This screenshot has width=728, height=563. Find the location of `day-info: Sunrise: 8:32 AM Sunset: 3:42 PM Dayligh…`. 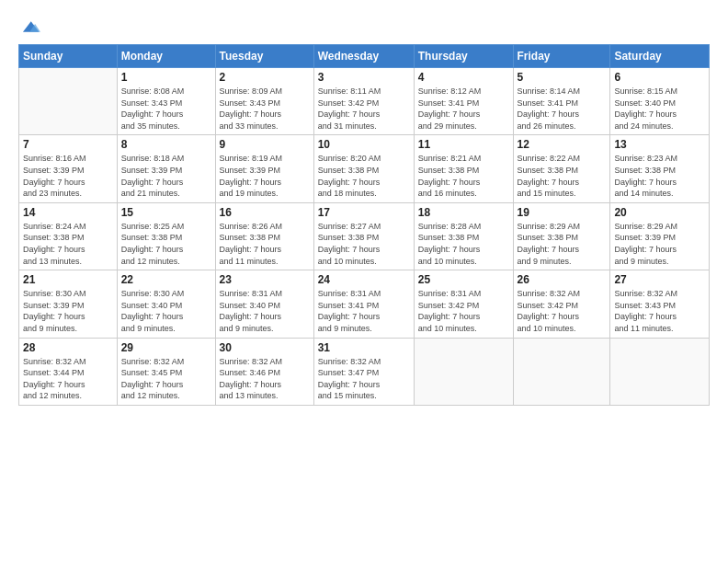

day-info: Sunrise: 8:32 AM Sunset: 3:42 PM Dayligh… is located at coordinates (563, 311).